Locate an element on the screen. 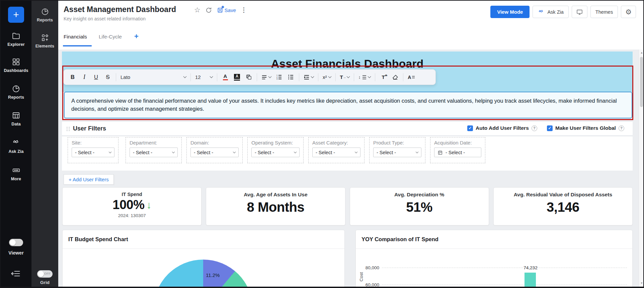  kebab-menu-icon: ⋮ is located at coordinates (244, 10).